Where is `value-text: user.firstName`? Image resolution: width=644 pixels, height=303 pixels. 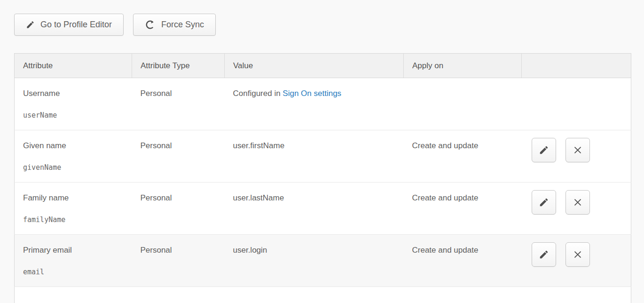 value-text: user.firstName is located at coordinates (259, 146).